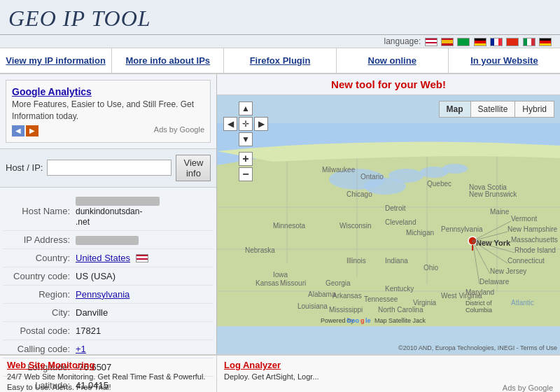  I want to click on nav-item-more-info: More info about IPs, so click(168, 60).